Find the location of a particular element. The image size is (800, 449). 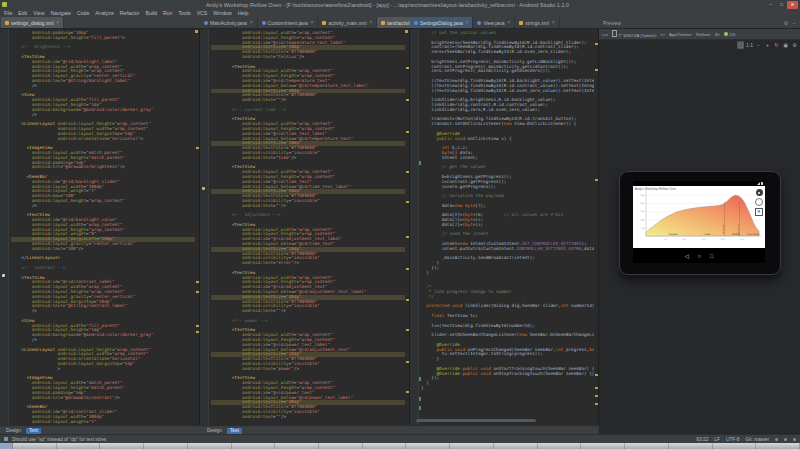

refresh-icon: ↻ is located at coordinates (776, 45).